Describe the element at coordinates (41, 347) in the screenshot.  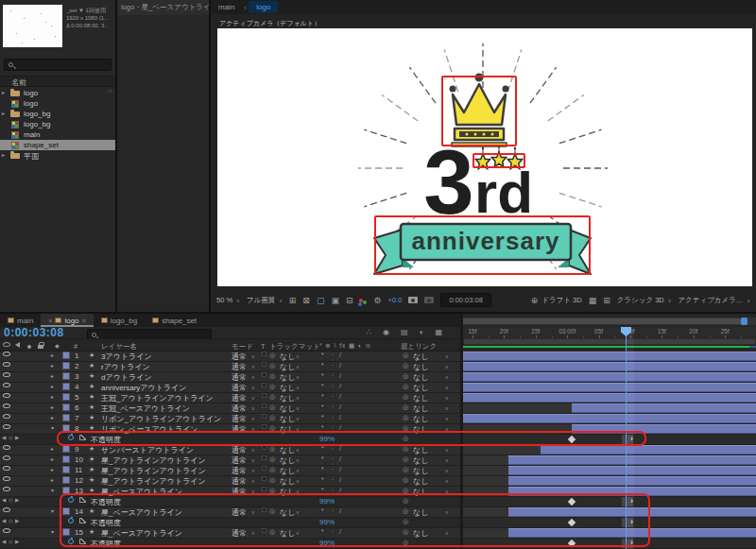
I see `lock-column-icon` at that location.